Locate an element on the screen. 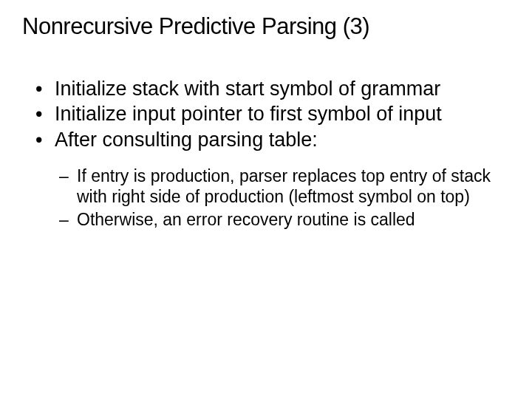 The width and height of the screenshot is (532, 399). slide-title: Nonrecursive Predictive Parsing (3) is located at coordinates (266, 27).